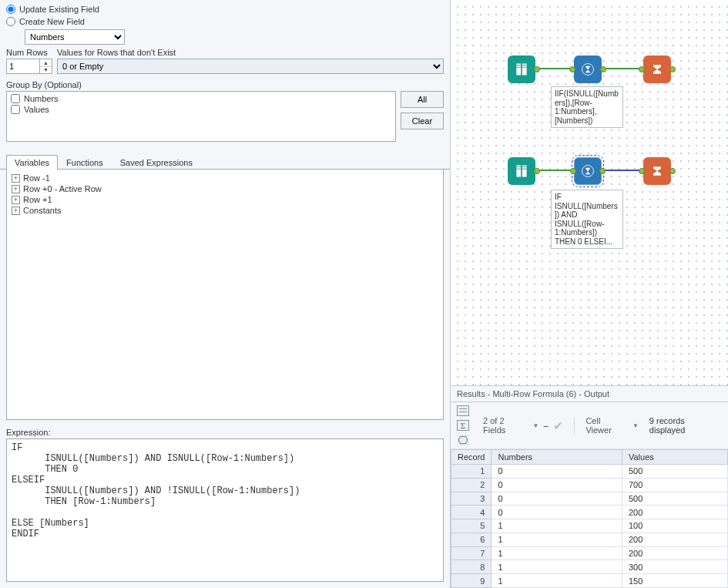  I want to click on results-panel: Results - Multi-Row Formula (6) - Output…, so click(589, 487).